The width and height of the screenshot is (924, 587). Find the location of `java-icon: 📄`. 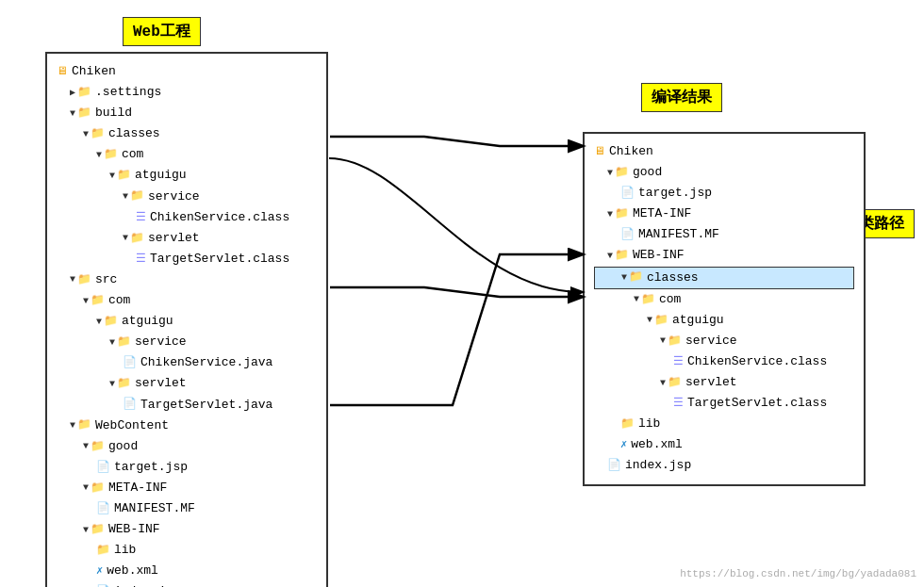

java-icon: 📄 is located at coordinates (130, 363).